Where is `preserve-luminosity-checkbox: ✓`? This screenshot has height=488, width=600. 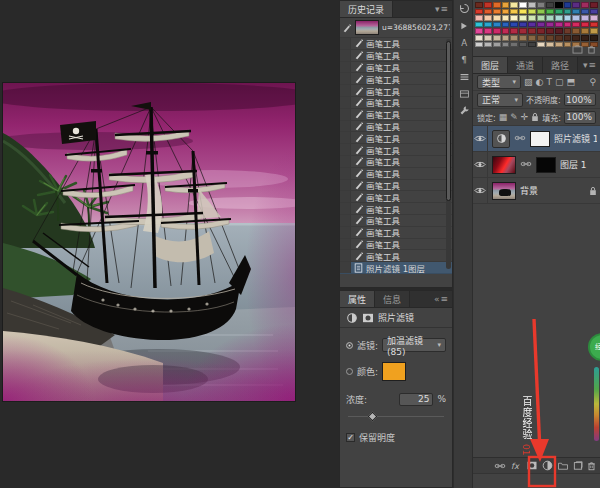
preserve-luminosity-checkbox: ✓ is located at coordinates (350, 438).